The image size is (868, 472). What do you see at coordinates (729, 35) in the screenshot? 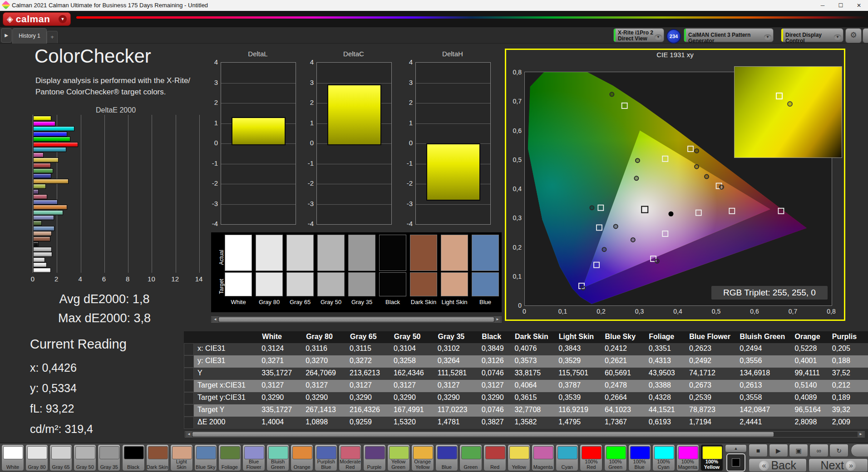
I see `pattern-generator-dropdown: CalMAN Client 3 Pattern Generator ▼` at bounding box center [729, 35].